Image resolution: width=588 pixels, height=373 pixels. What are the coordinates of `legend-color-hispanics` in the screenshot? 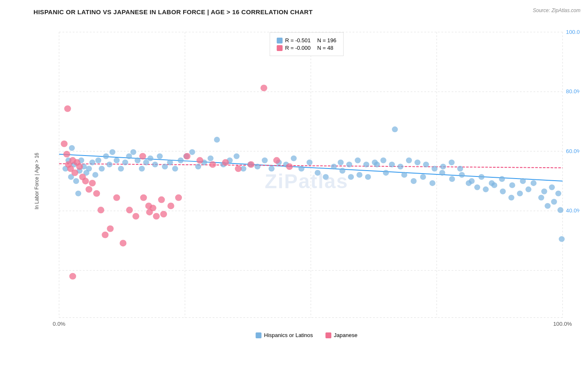 It's located at (258, 335).